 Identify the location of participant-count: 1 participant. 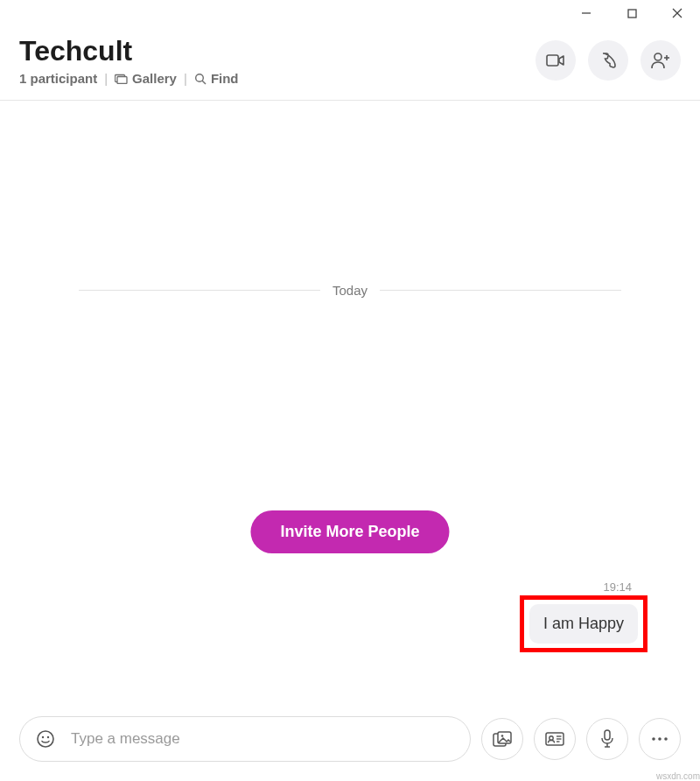
(58, 79).